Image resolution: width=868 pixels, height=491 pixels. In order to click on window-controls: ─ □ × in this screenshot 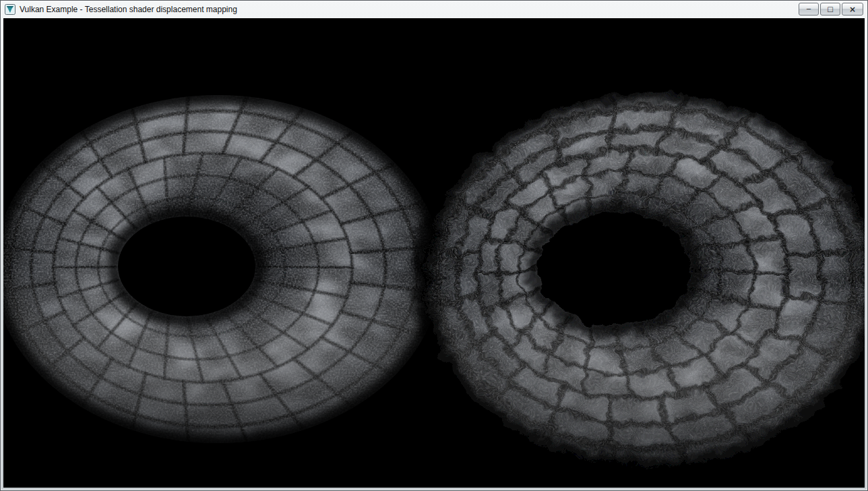, I will do `click(831, 9)`.